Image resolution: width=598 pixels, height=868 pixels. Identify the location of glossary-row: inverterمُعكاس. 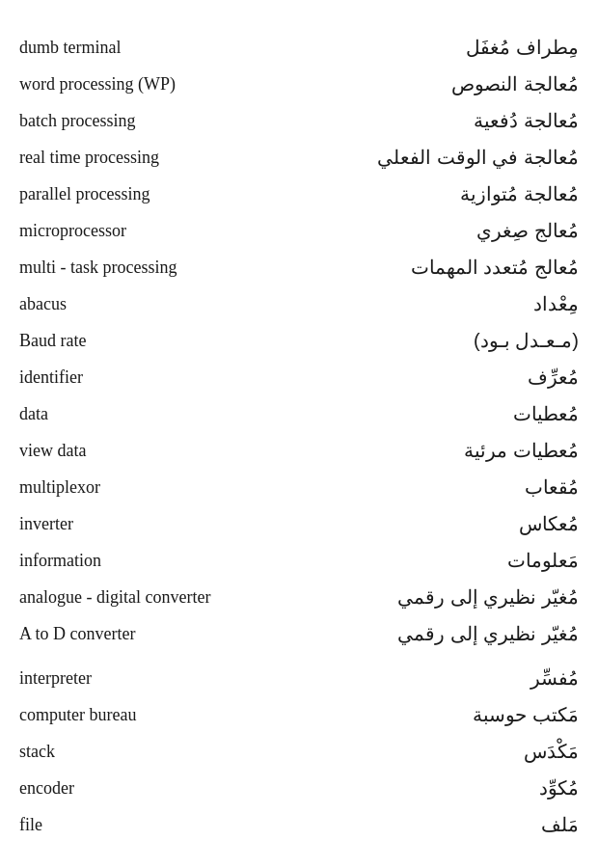
(299, 524).